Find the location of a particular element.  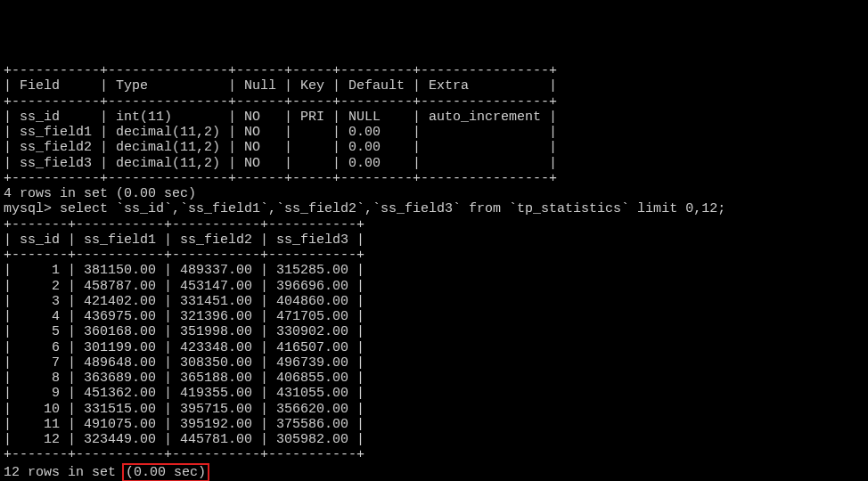

table-row: | ss_field2 | decimal(11,2) | NO | | 0.0… is located at coordinates (434, 148).